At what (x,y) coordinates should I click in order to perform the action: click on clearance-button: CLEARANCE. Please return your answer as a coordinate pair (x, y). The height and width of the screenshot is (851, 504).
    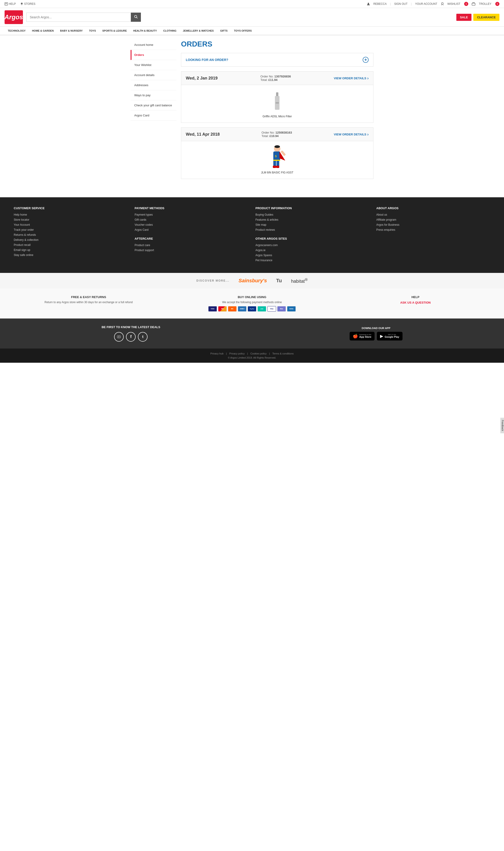
    Looking at the image, I should click on (486, 17).